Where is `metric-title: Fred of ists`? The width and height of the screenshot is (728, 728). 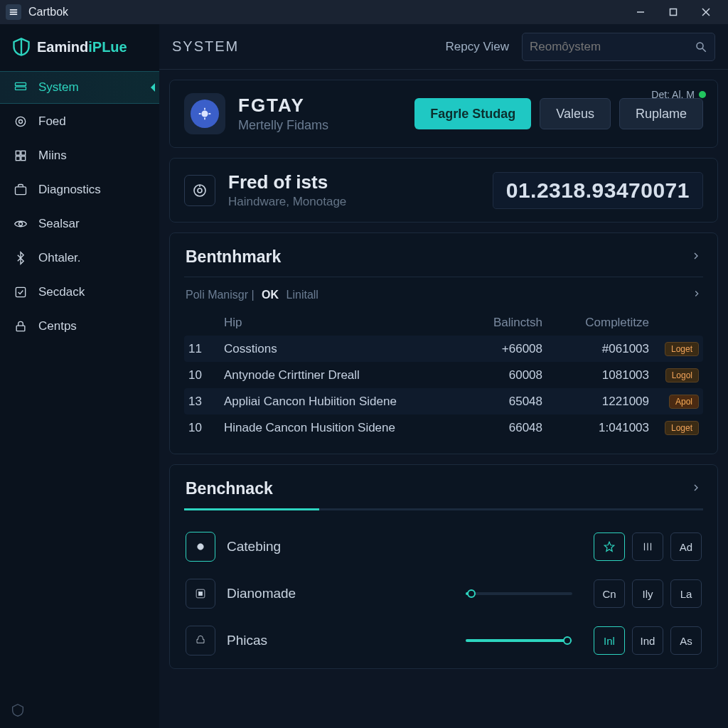 metric-title: Fred of ists is located at coordinates (287, 182).